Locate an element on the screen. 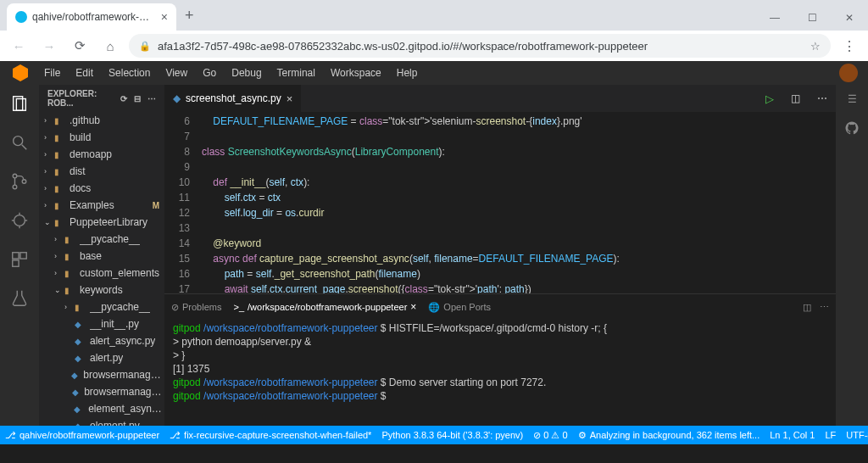 The width and height of the screenshot is (868, 463). debug-activity-icon is located at coordinates (19, 220).